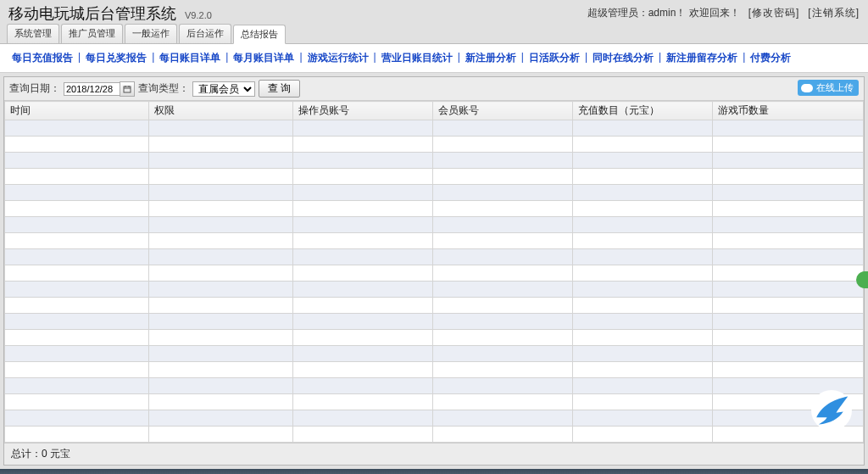 This screenshot has width=868, height=474. I want to click on side-bubble-icon, so click(862, 280).